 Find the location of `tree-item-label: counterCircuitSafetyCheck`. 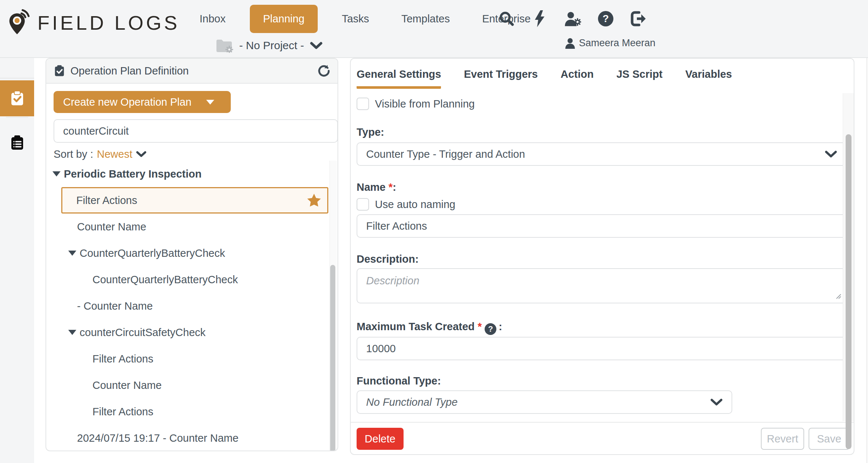

tree-item-label: counterCircuitSafetyCheck is located at coordinates (142, 332).